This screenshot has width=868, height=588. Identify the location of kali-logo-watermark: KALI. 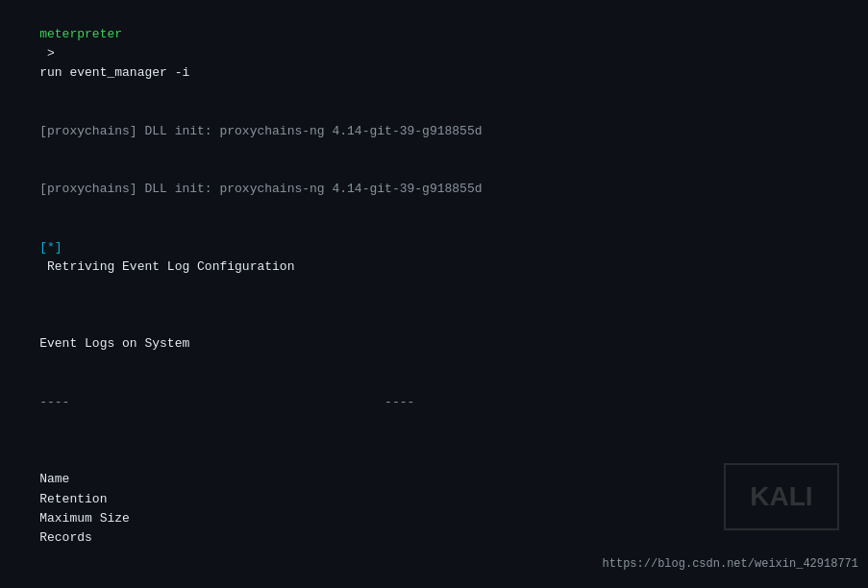
(781, 497).